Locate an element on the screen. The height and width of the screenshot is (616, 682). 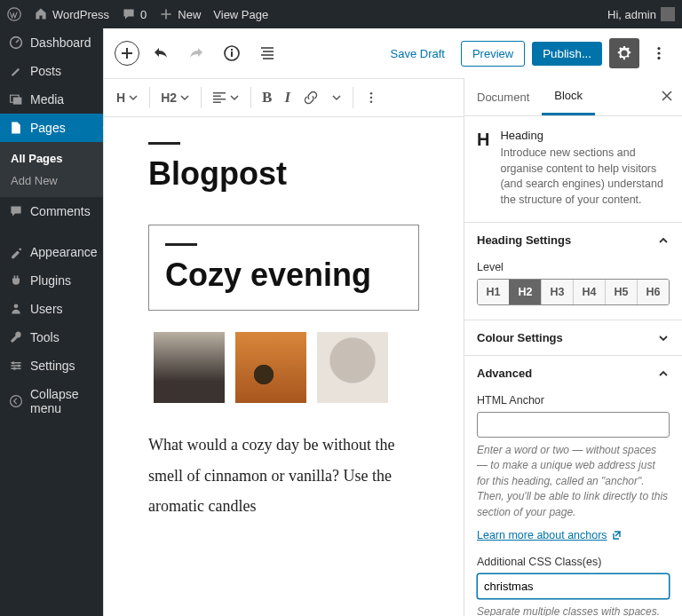
menu-settings: Settings is located at coordinates (52, 366).